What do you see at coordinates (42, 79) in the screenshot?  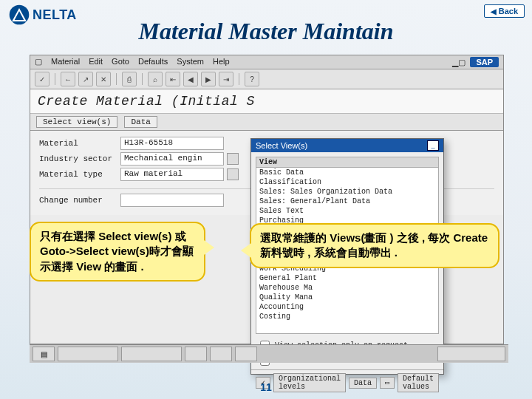 I see `tb-check-icon: ✓` at bounding box center [42, 79].